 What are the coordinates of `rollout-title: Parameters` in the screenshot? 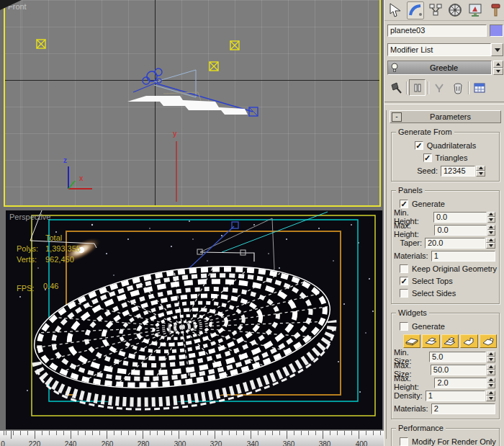 It's located at (451, 117).